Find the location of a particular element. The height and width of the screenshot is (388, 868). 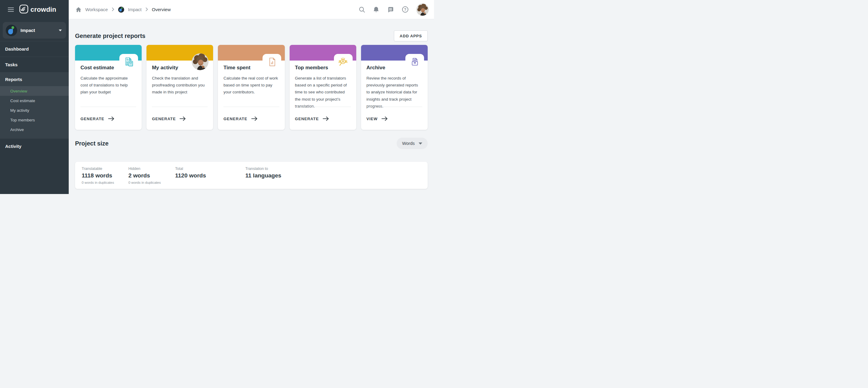

brand-row: crowdin is located at coordinates (34, 9).